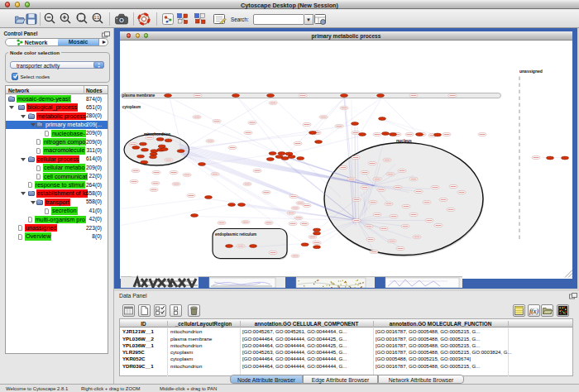 This screenshot has height=392, width=579. What do you see at coordinates (132, 108) in the screenshot?
I see `svg-text: cytoplasm` at bounding box center [132, 108].